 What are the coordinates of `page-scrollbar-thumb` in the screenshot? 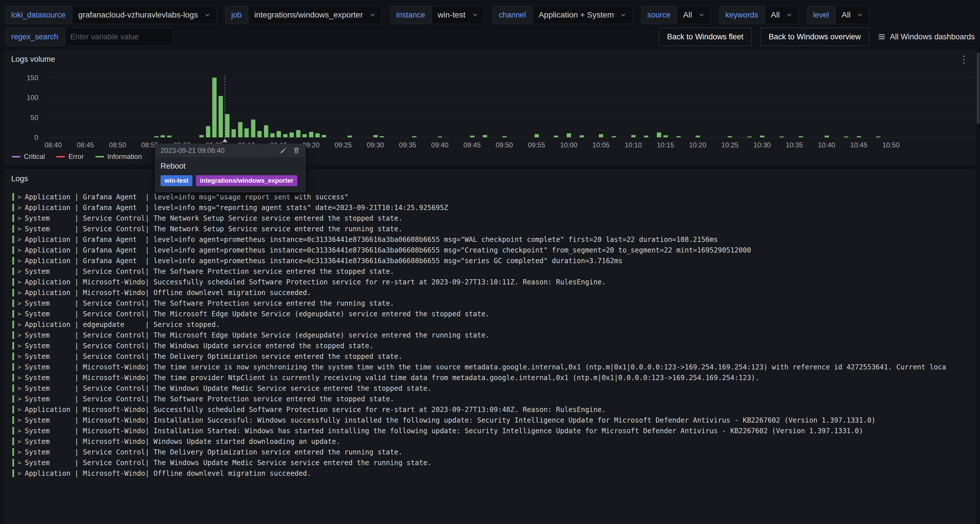 It's located at (978, 88).